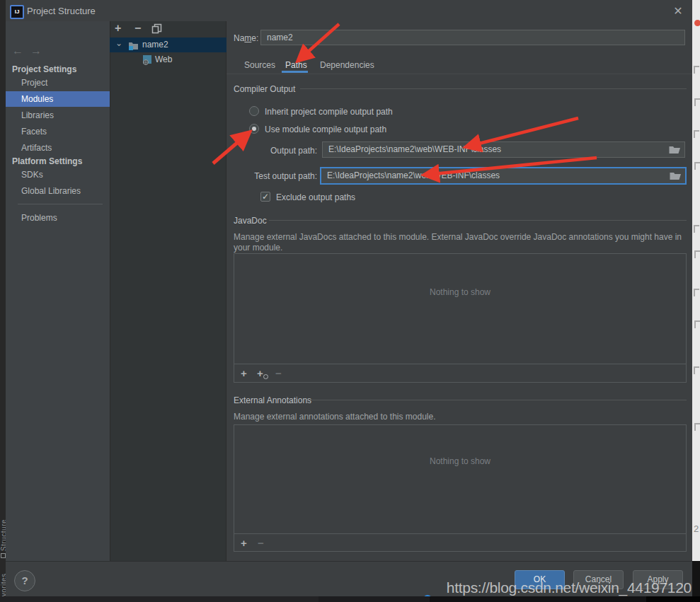 The height and width of the screenshot is (602, 700). What do you see at coordinates (58, 191) in the screenshot?
I see `sidebar-item-global-libraries: Global Libraries` at bounding box center [58, 191].